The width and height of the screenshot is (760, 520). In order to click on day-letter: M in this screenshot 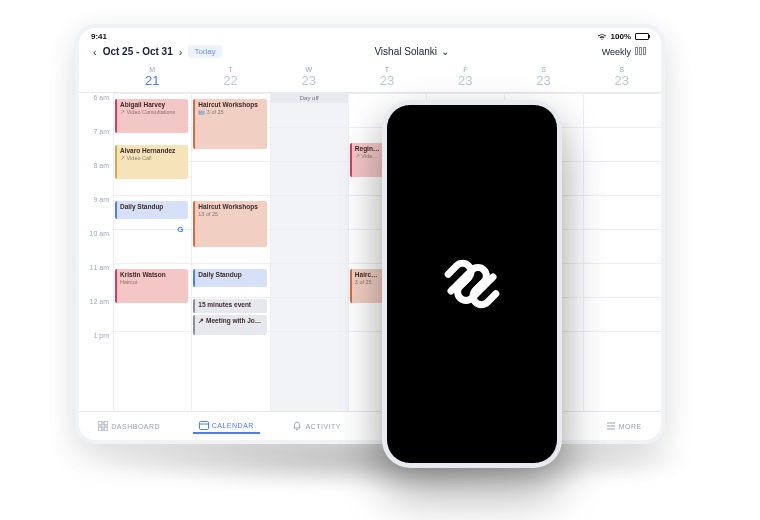, I will do `click(152, 70)`.